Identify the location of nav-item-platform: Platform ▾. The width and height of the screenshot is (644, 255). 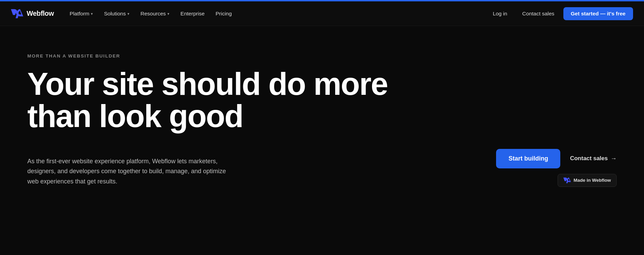
(81, 14).